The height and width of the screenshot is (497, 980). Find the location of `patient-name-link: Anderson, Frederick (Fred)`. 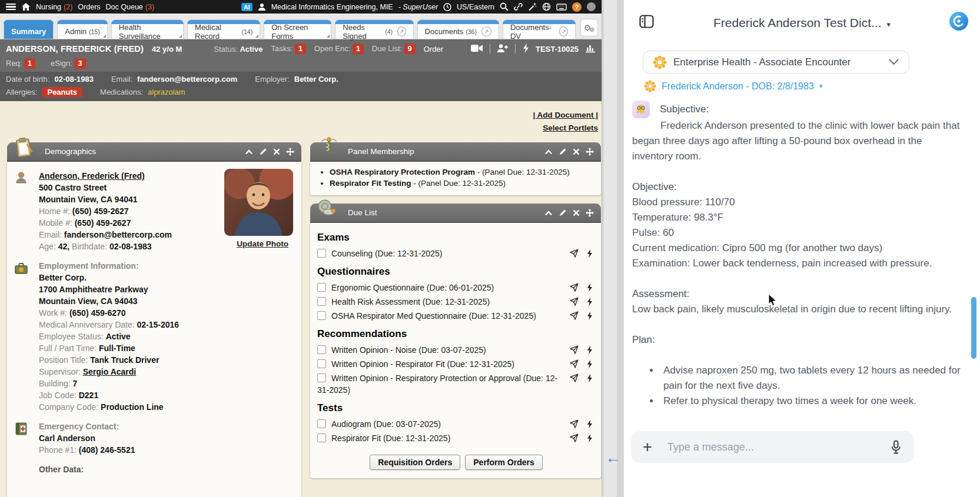

patient-name-link: Anderson, Frederick (Fred) is located at coordinates (92, 176).